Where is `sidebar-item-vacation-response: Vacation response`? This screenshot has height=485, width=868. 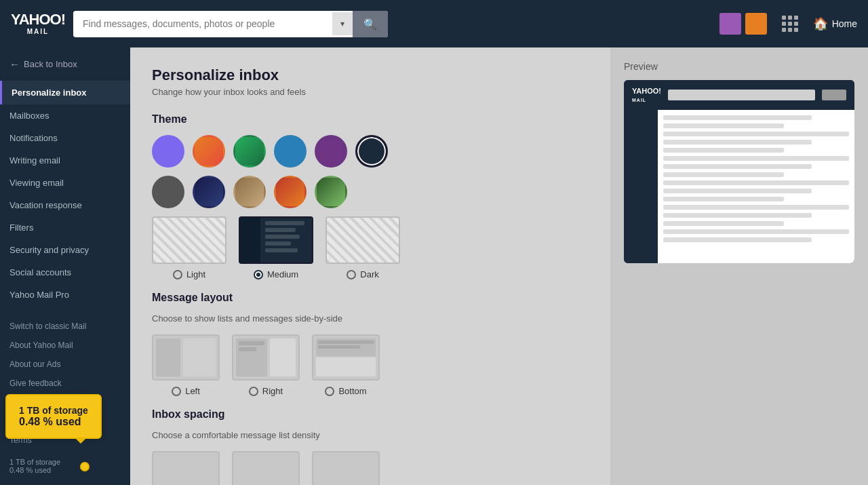 sidebar-item-vacation-response: Vacation response is located at coordinates (65, 205).